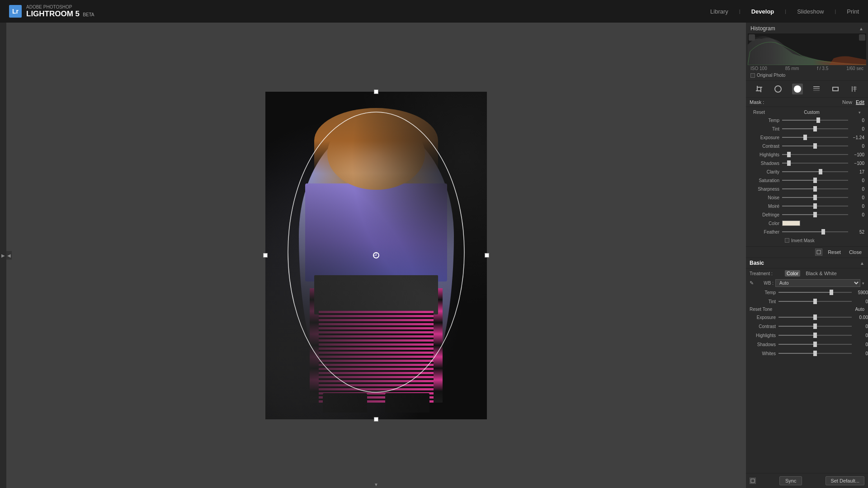  Describe the element at coordinates (815, 326) in the screenshot. I see `basic-contrast-slider` at that location.